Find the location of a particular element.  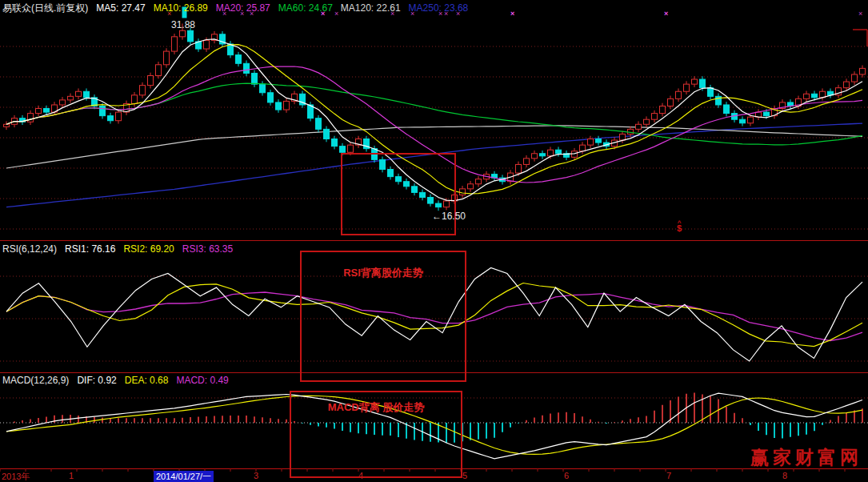

low-price-label: ←16.50 is located at coordinates (449, 216).